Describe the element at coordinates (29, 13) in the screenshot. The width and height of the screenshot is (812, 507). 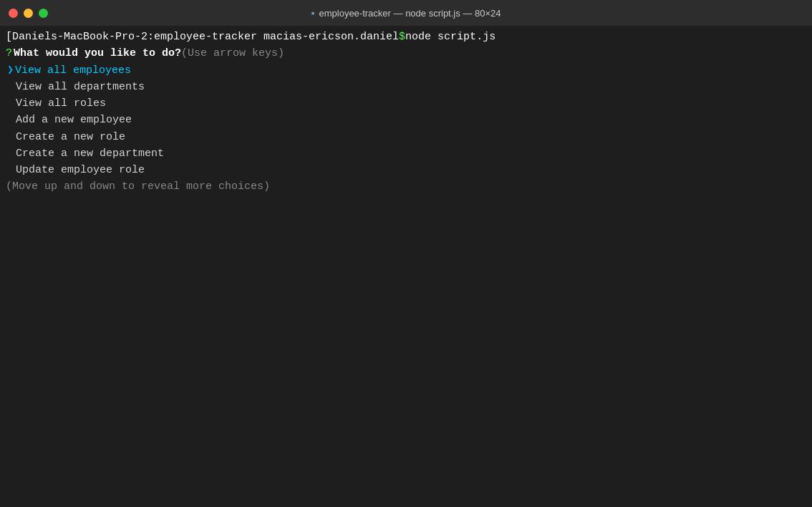
I see `traffic-lights` at that location.